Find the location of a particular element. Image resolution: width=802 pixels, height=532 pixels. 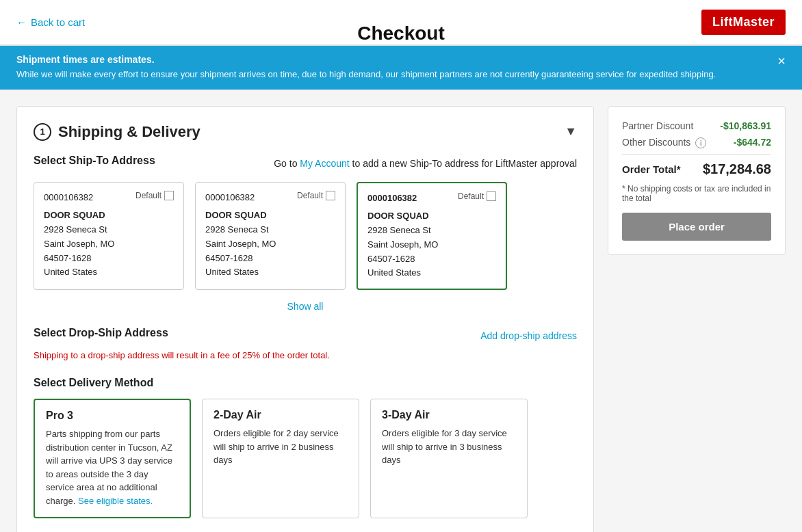

other-discounts-info-icon: i is located at coordinates (701, 143).